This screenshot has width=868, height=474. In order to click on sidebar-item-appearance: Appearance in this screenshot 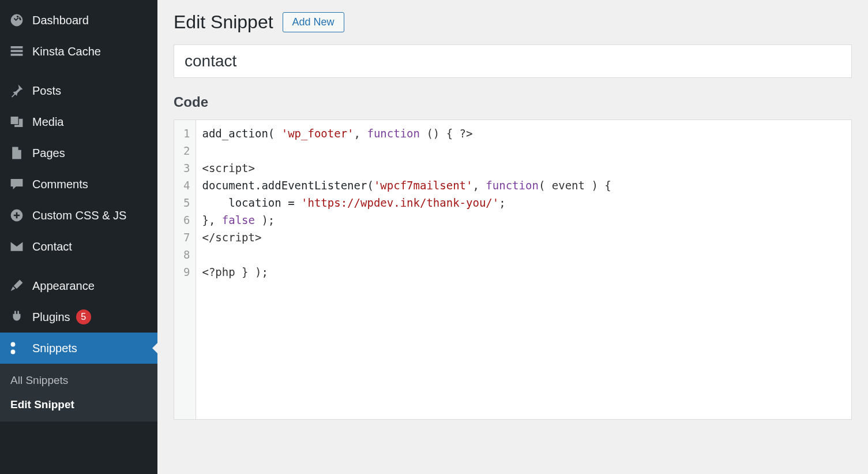, I will do `click(78, 286)`.